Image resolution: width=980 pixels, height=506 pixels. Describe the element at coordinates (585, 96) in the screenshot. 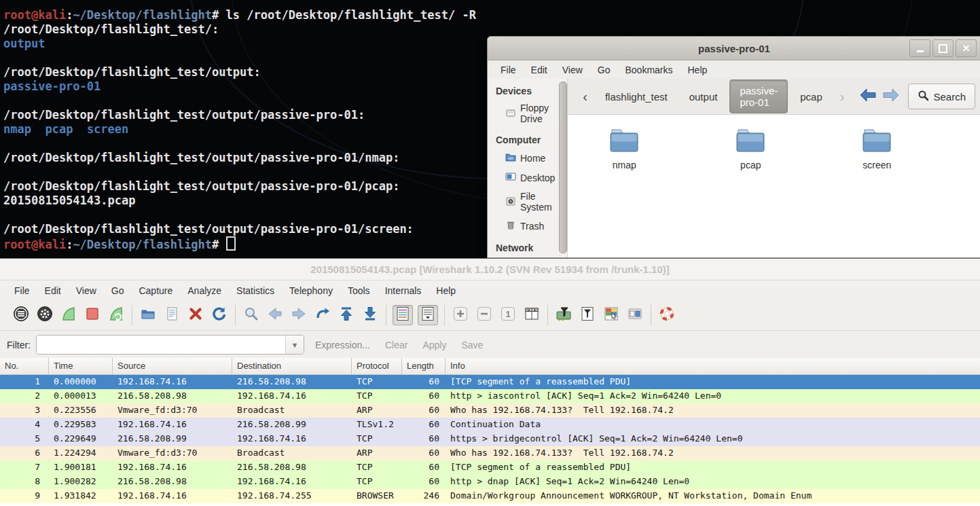

I see `history-chevron-left-icon: ‹` at that location.